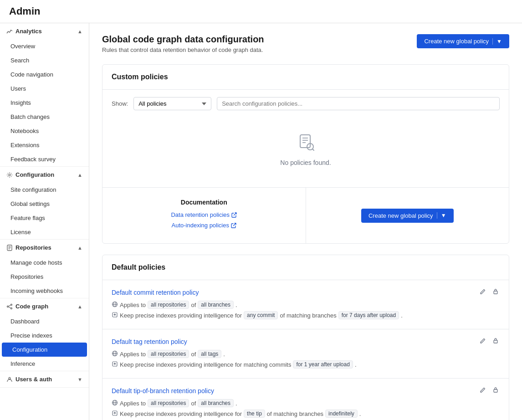 This screenshot has height=420, width=522. Describe the element at coordinates (80, 307) in the screenshot. I see `code-graph-chevron: ▲` at that location.